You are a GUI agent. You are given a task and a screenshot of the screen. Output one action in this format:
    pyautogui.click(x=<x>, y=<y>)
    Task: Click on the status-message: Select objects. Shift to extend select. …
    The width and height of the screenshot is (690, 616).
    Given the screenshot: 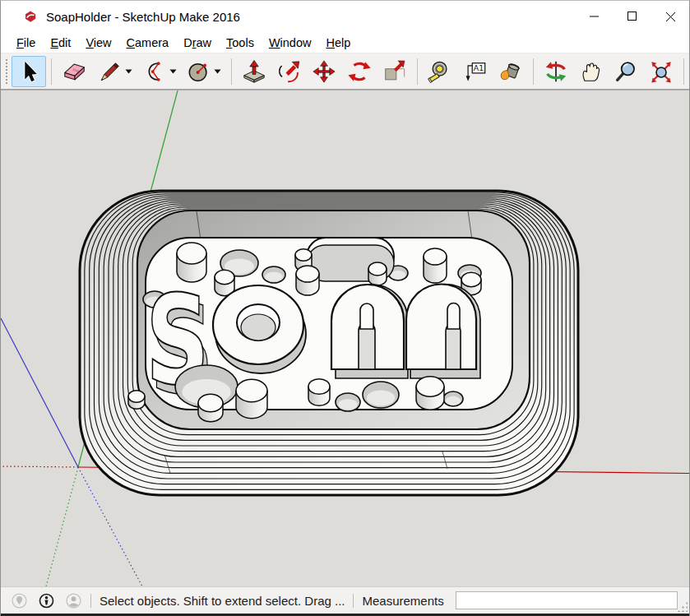 What is the action you would take?
    pyautogui.click(x=222, y=600)
    